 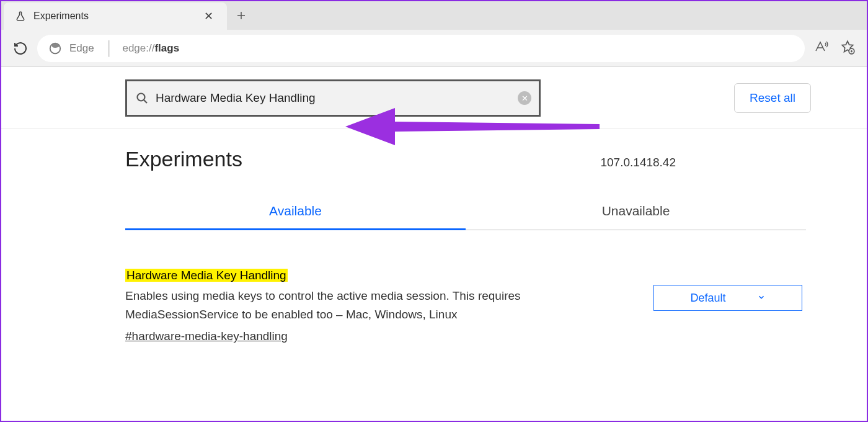 I want to click on flag-text: Hardware Media Key Handling Enables usin…, so click(x=336, y=306).